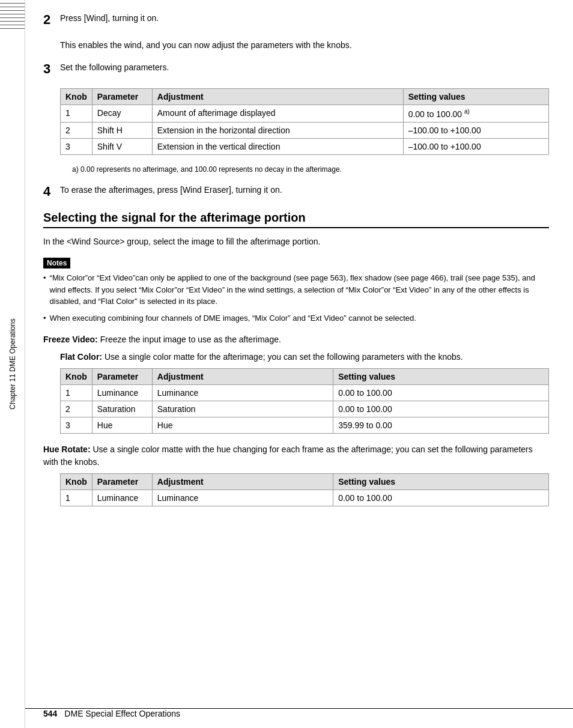 This screenshot has height=728, width=573. What do you see at coordinates (123, 714) in the screenshot?
I see `footer-text: DME Special Effect Operations` at bounding box center [123, 714].